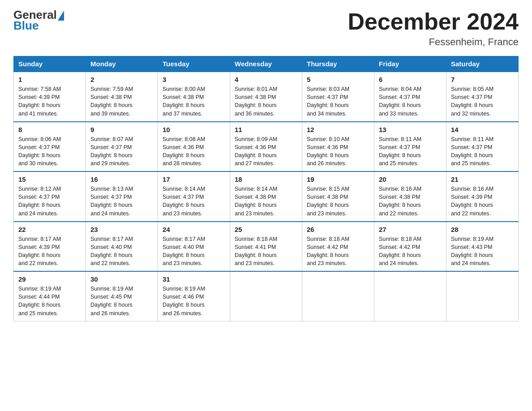 The image size is (532, 411). Describe the element at coordinates (339, 97) in the screenshot. I see `calendar-cell: 5 Sunrise: 8:03 AM Sunset: 4:37 PM Dayli…` at that location.